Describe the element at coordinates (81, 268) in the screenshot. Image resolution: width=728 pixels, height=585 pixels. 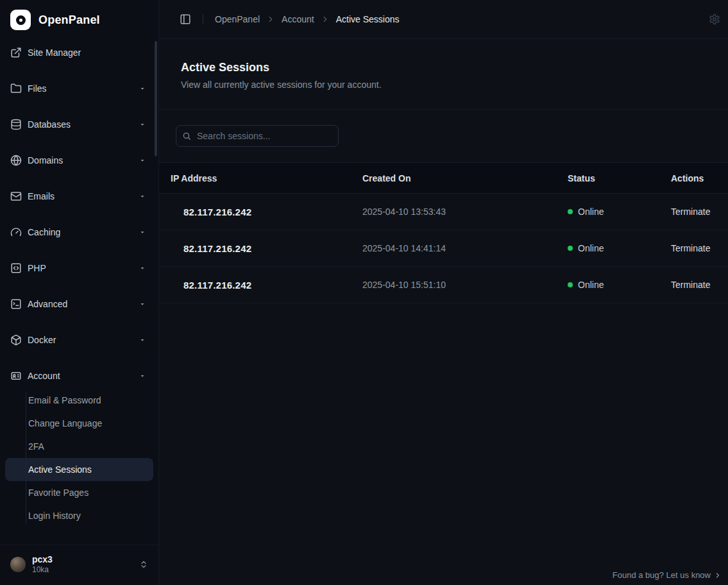
I see `sidebar-item-label: PHP` at that location.